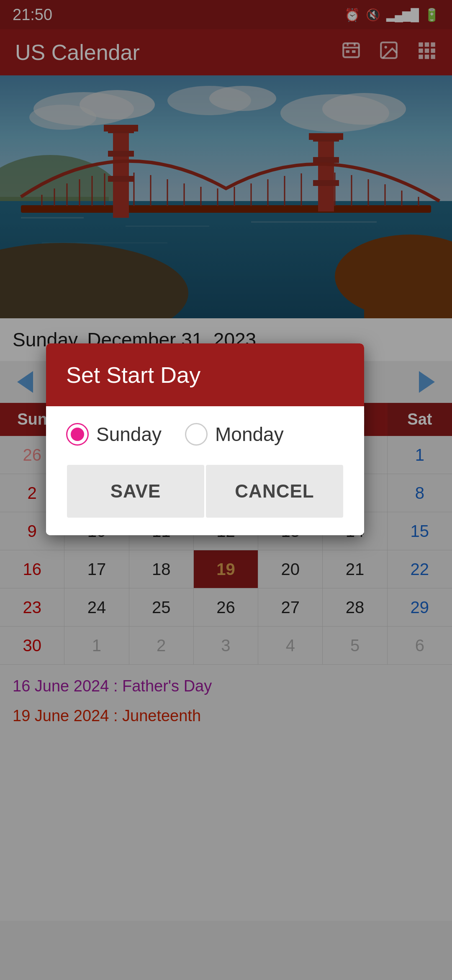  What do you see at coordinates (242, 434) in the screenshot?
I see `radio-option-monday: Monday` at bounding box center [242, 434].